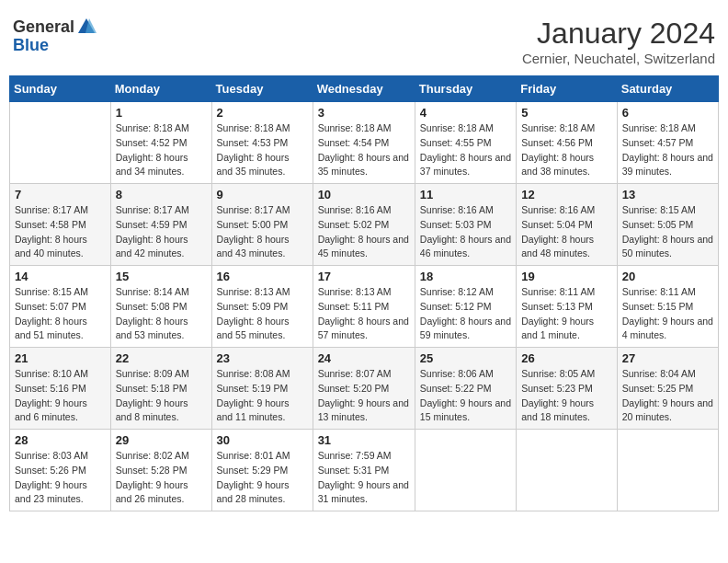 The image size is (728, 563). Describe the element at coordinates (86, 27) in the screenshot. I see `logo-icon` at that location.